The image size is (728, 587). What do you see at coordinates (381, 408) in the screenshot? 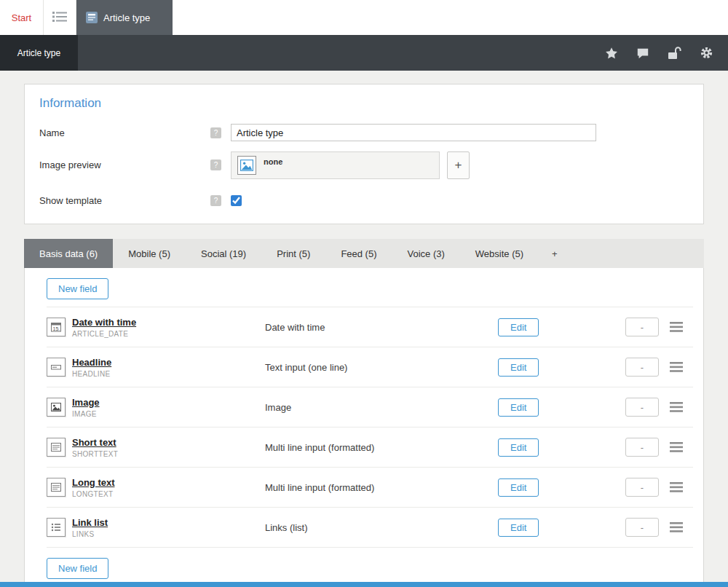
I see `field-type: Image` at bounding box center [381, 408].